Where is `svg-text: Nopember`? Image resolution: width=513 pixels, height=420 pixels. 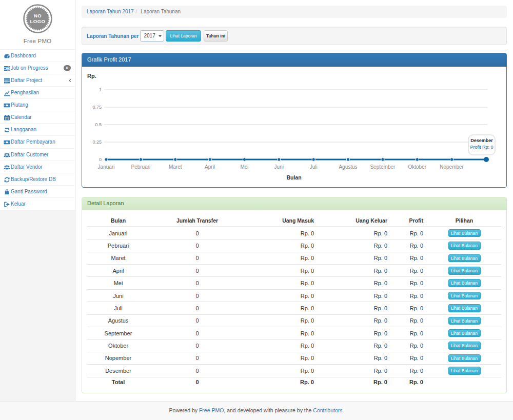 svg-text: Nopember is located at coordinates (451, 167).